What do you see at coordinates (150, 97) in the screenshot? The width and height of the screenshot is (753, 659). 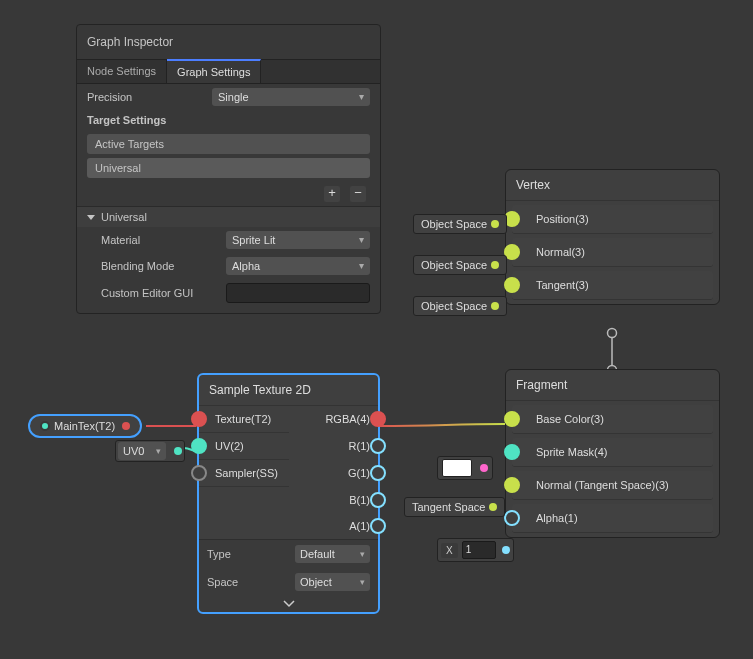 I see `precision-label: Precision` at bounding box center [150, 97].